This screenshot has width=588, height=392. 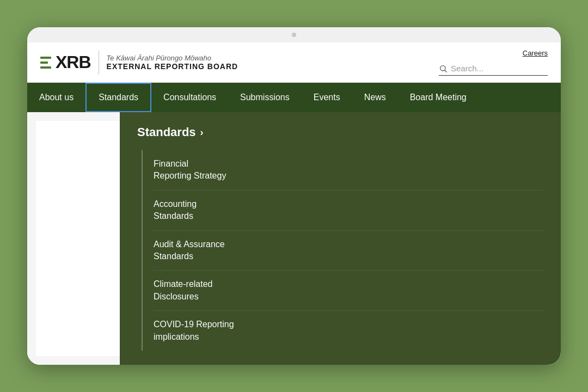 What do you see at coordinates (173, 58) in the screenshot?
I see `logo-subtitle-maori: Te Kāwai Ārahi Pūrongo Mōwaho` at bounding box center [173, 58].